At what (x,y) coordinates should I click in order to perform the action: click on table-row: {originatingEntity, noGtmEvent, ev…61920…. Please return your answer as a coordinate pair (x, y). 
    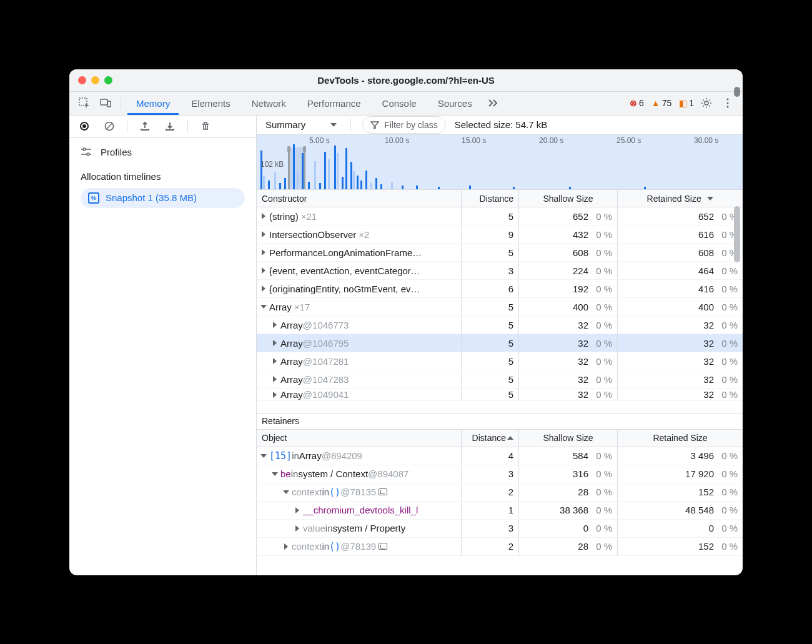
    Looking at the image, I should click on (500, 289).